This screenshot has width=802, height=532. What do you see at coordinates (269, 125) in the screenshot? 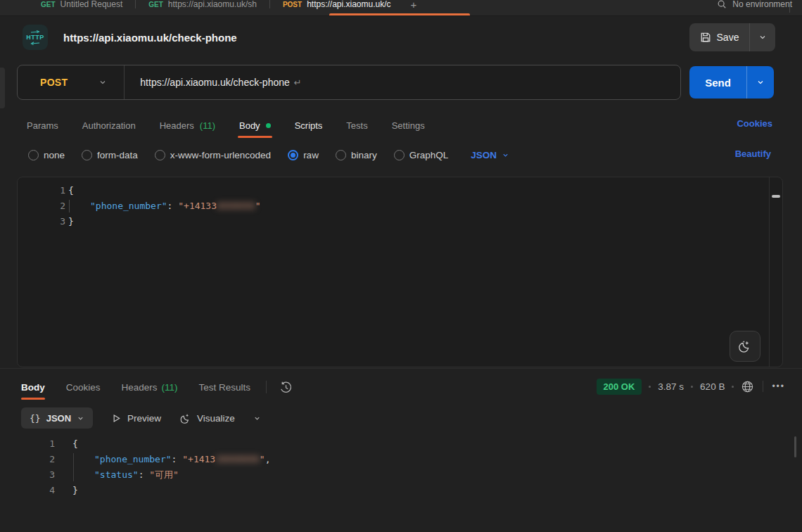
I see `body-modified-dot` at bounding box center [269, 125].